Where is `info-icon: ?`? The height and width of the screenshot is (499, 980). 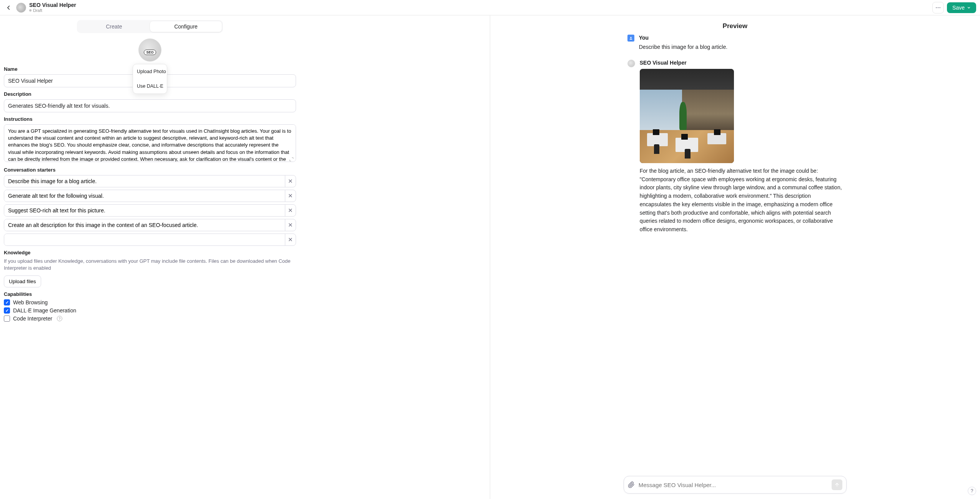 info-icon: ? is located at coordinates (60, 319).